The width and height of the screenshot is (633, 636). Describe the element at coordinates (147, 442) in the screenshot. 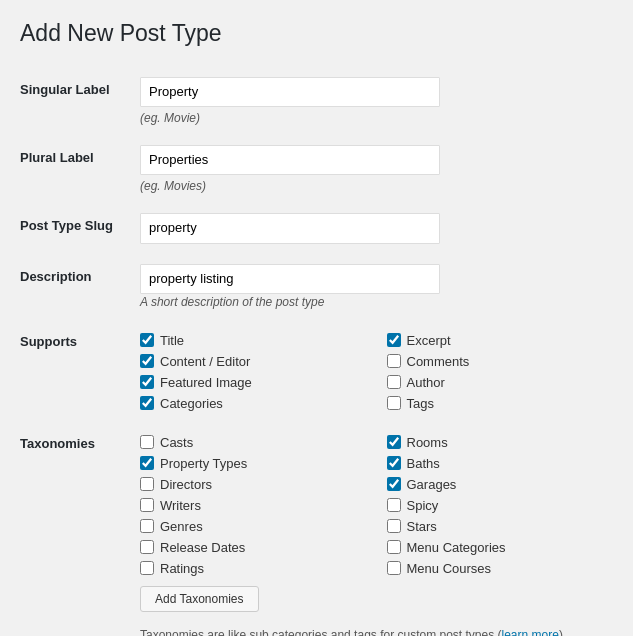

I see `tax-casts-checkbox` at that location.